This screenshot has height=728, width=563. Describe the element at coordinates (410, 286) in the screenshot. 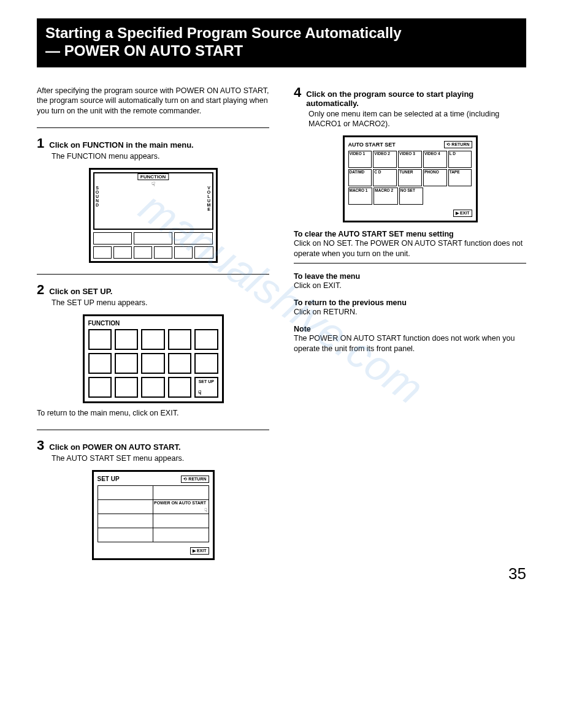

I see `leave-text: Click on EXIT.` at that location.